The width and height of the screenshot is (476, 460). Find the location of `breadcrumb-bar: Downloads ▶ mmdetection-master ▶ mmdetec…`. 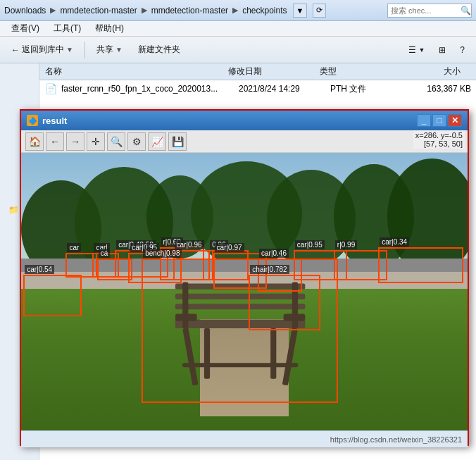

breadcrumb-bar: Downloads ▶ mmdetection-master ▶ mmdetec… is located at coordinates (238, 11).